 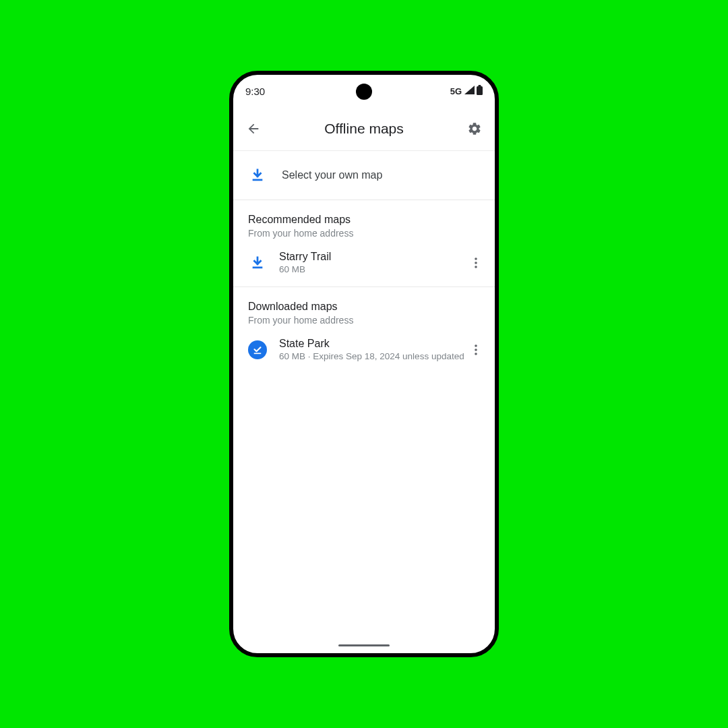 What do you see at coordinates (374, 257) in the screenshot?
I see `map-name: Starry Trail` at bounding box center [374, 257].